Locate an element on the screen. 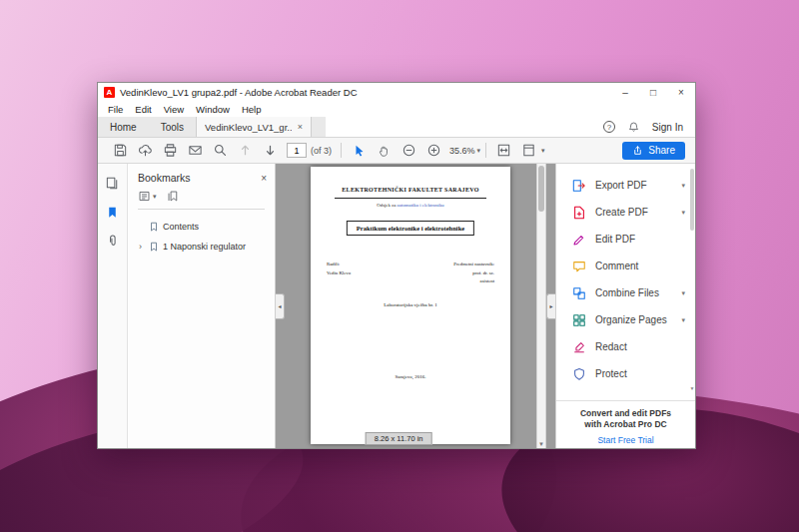 The image size is (799, 532). bookmarks-panel-button is located at coordinates (113, 212).